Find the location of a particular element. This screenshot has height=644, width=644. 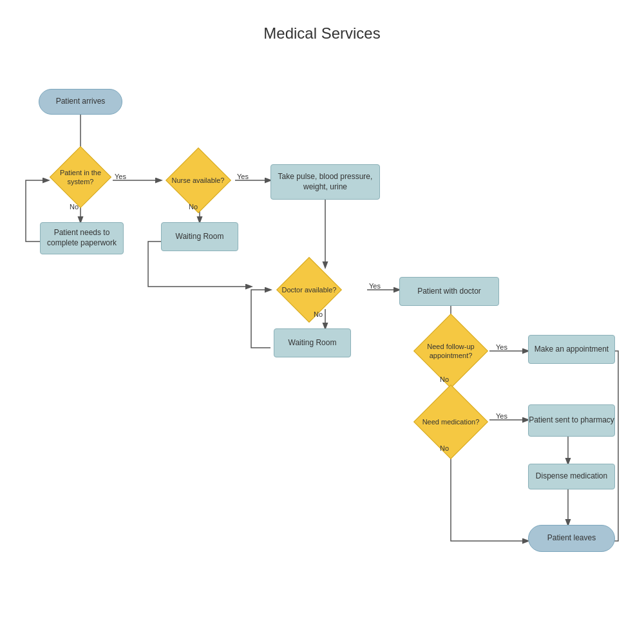

dispense-medication-node: Dispense medication is located at coordinates (572, 477).